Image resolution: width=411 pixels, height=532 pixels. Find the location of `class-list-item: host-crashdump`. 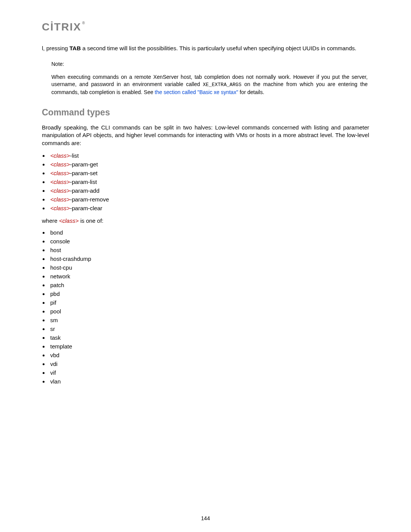

class-list-item: host-crashdump is located at coordinates (209, 259).